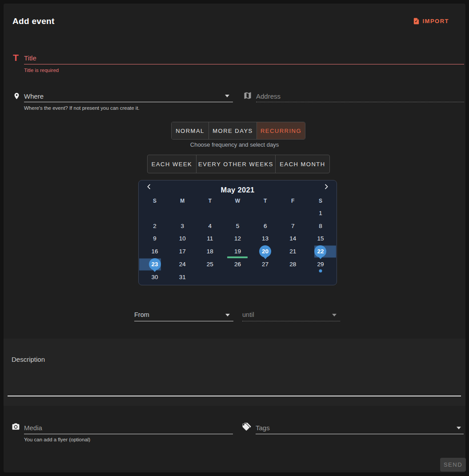  What do you see at coordinates (210, 201) in the screenshot?
I see `calendar-weekday: T` at bounding box center [210, 201].